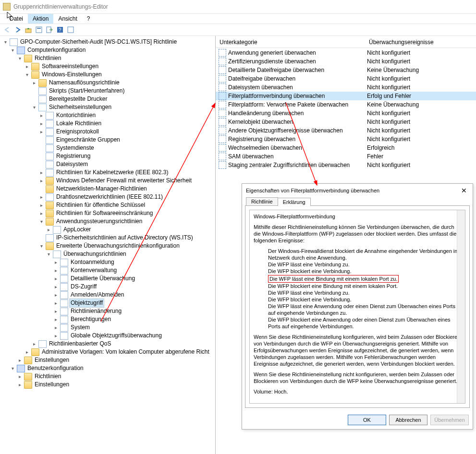  I want to click on ok-button: OK, so click(367, 420).